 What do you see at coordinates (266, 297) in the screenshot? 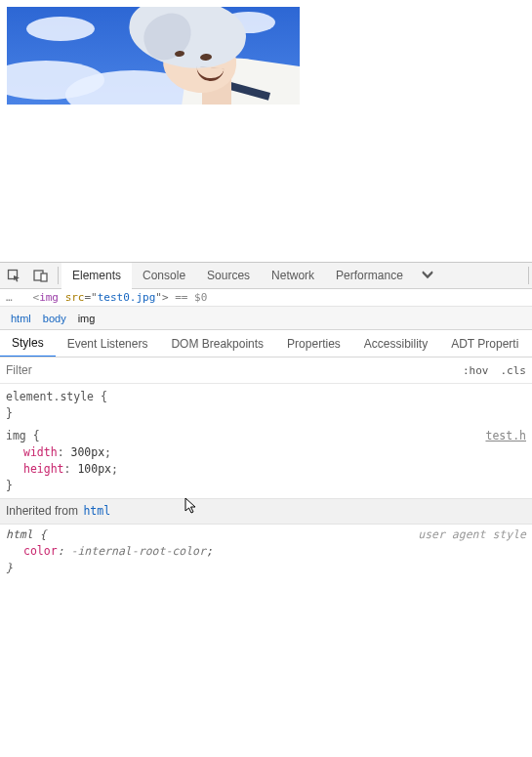
I see `dom-source-line: … <img src="test0.jpg"> == $0` at bounding box center [266, 297].